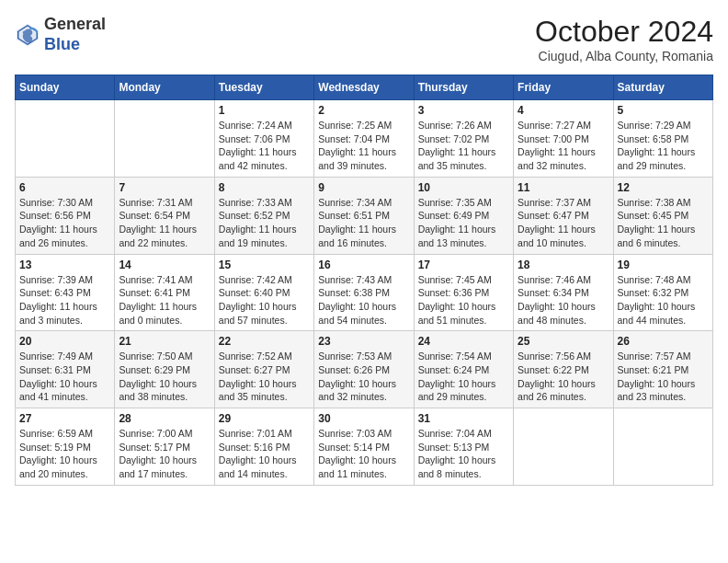  I want to click on day-cell: 25Sunrise: 7:56 AM Sunset: 6:22 PM Dayli…, so click(563, 370).